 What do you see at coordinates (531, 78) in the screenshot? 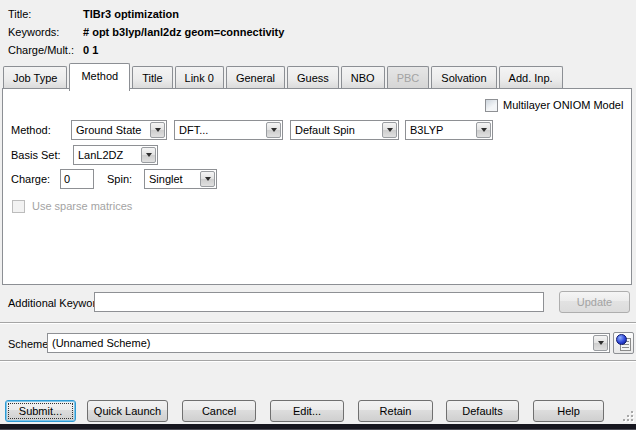
I see `tab-add-inp: Add. Inp.` at bounding box center [531, 78].